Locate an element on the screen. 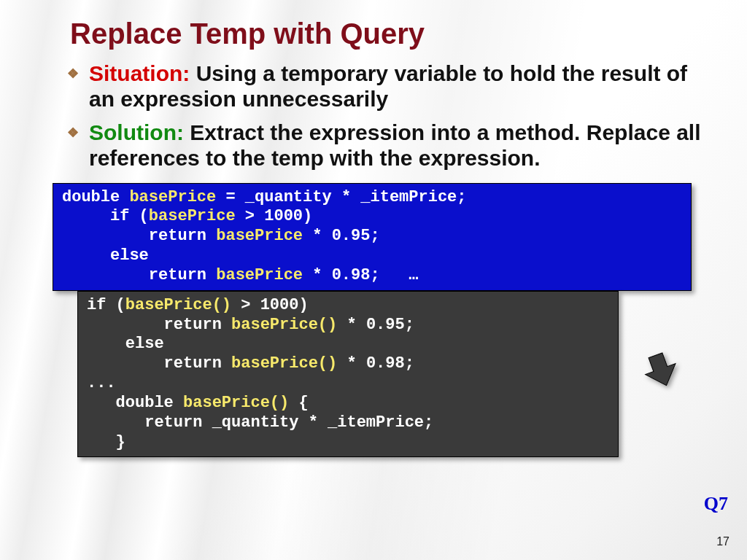 The height and width of the screenshot is (560, 747). question-reference: Q7 is located at coordinates (716, 504).